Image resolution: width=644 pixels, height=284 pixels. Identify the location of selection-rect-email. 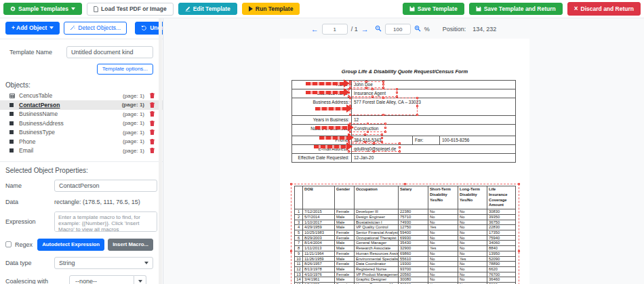
(374, 148).